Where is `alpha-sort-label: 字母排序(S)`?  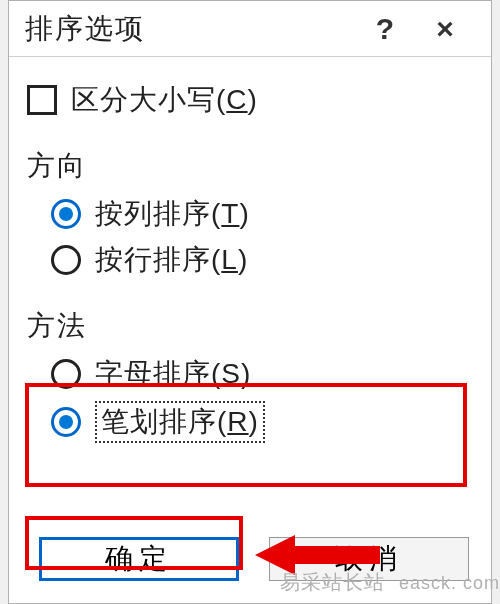 alpha-sort-label: 字母排序(S) is located at coordinates (173, 374).